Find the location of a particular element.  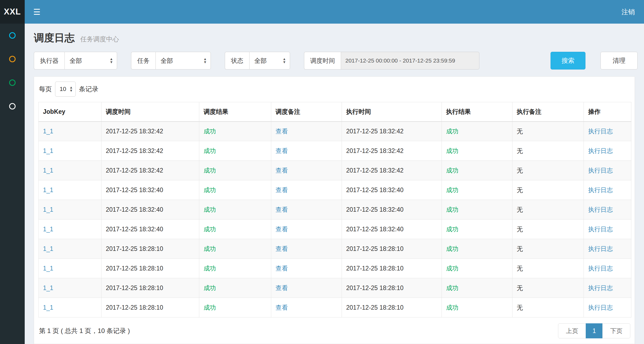

select-stepper-icon: ▲ ▼ is located at coordinates (284, 61).